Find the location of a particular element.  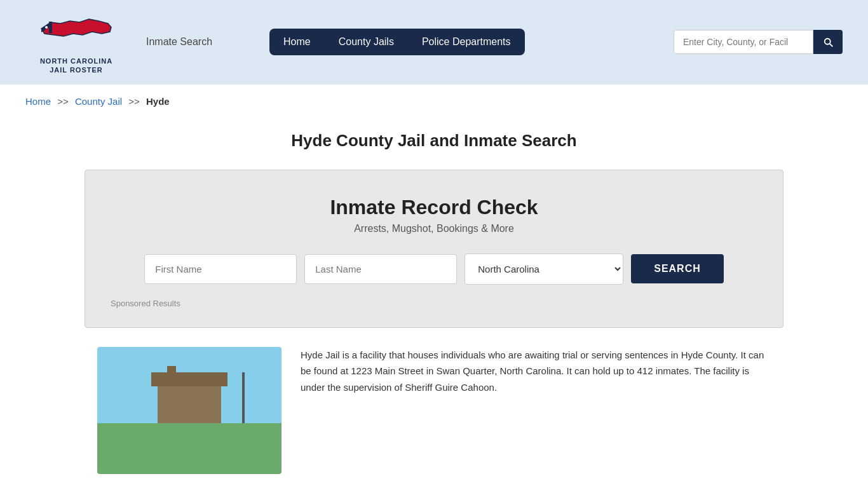

first-name-input is located at coordinates (220, 269).